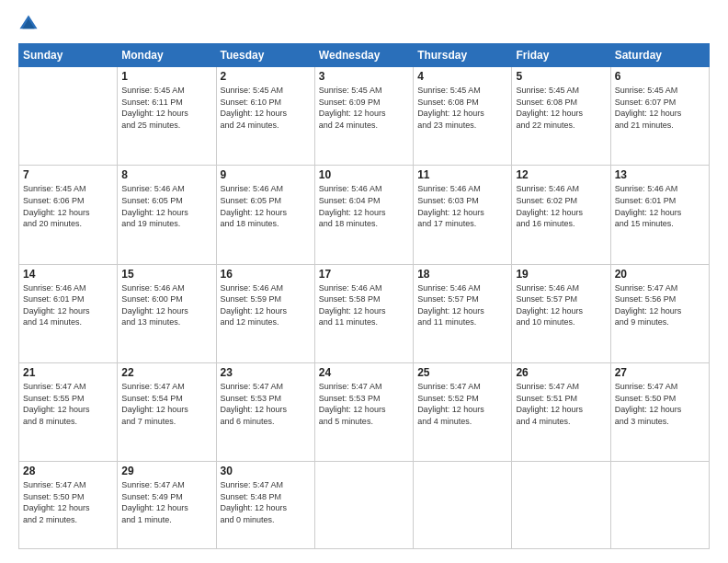 Image resolution: width=728 pixels, height=563 pixels. I want to click on day-info: Sunrise: 5:47 AMSunset: 5:56 PMDaylight:…, so click(660, 305).